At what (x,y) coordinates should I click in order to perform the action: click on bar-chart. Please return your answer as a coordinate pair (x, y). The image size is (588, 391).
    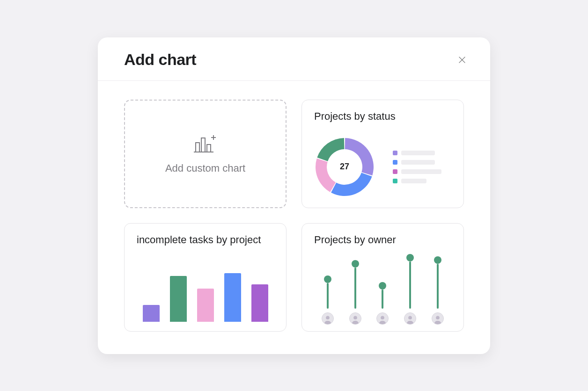
    Looking at the image, I should click on (205, 297).